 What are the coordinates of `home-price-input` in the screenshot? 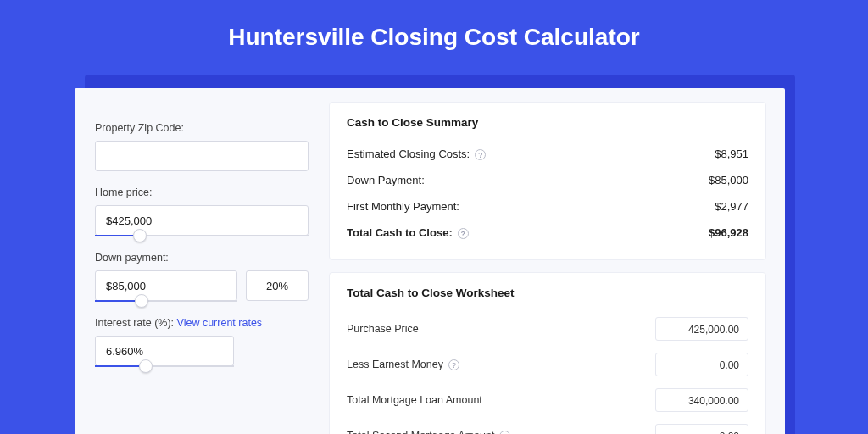 It's located at (202, 220).